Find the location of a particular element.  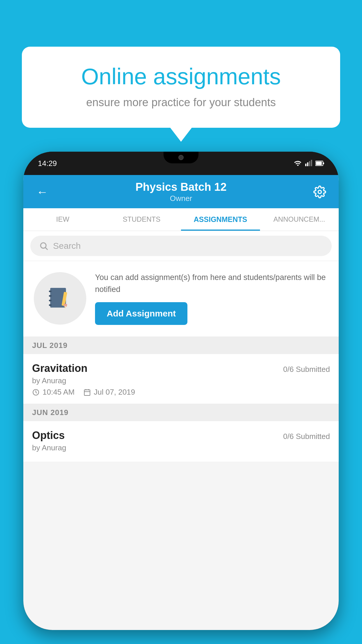

optics-author: by Anurag is located at coordinates (181, 448).